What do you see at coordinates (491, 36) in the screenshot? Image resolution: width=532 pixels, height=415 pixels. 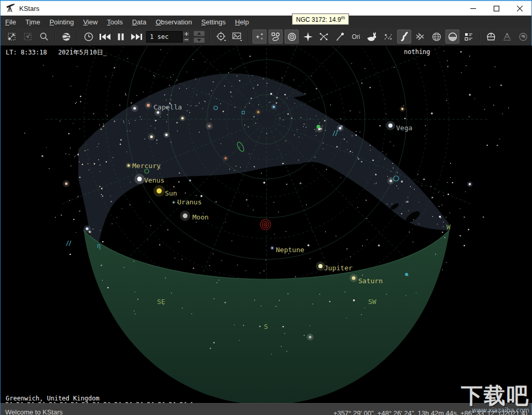 I see `observatory-button` at bounding box center [491, 36].